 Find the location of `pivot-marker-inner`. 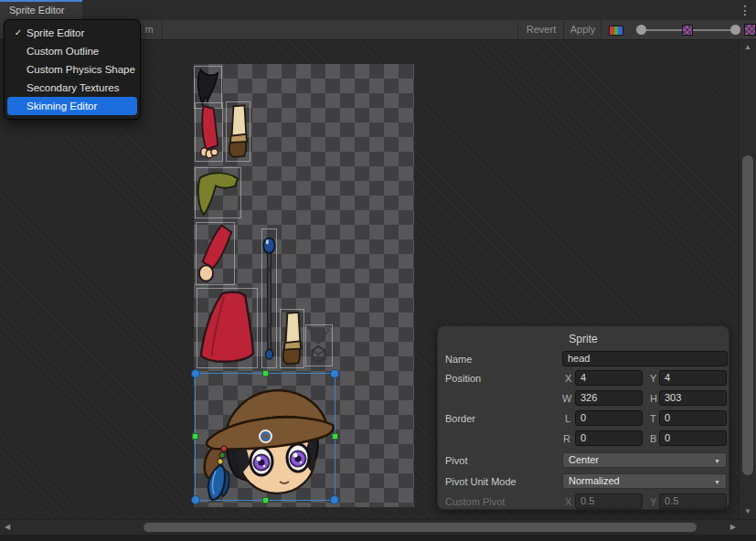

pivot-marker-inner is located at coordinates (265, 437).